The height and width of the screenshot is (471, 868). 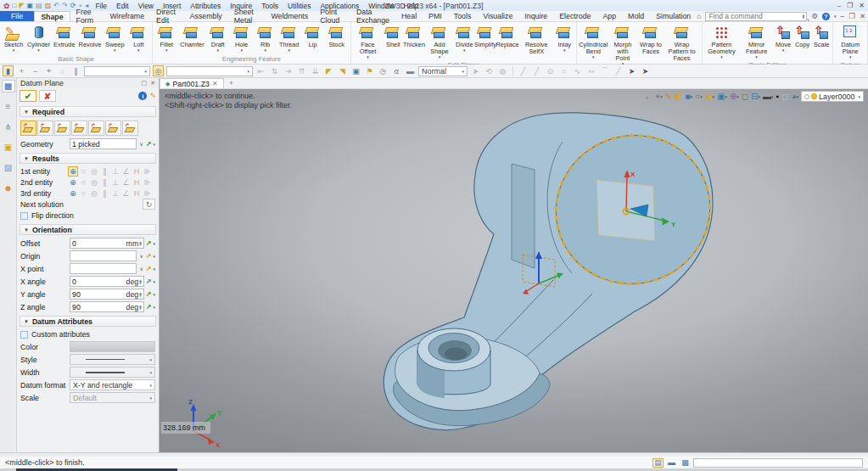 I want to click on attach-icon: ⍺, so click(x=397, y=71).